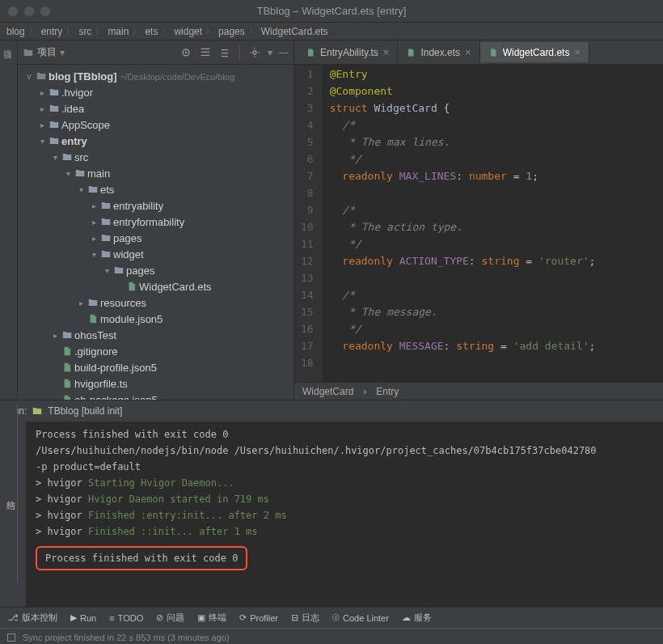  Describe the element at coordinates (158, 238) in the screenshot. I see `tree-item: ▸pages` at that location.